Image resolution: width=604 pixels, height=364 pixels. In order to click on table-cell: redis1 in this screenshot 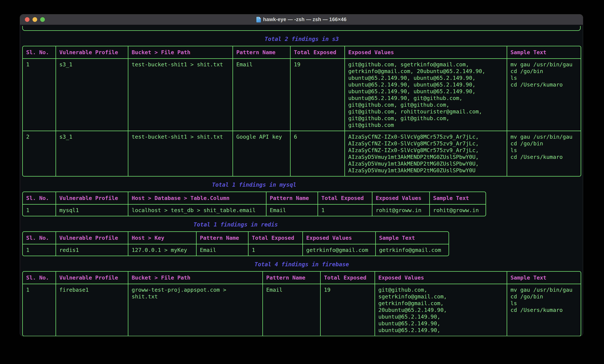, I will do `click(92, 250)`.